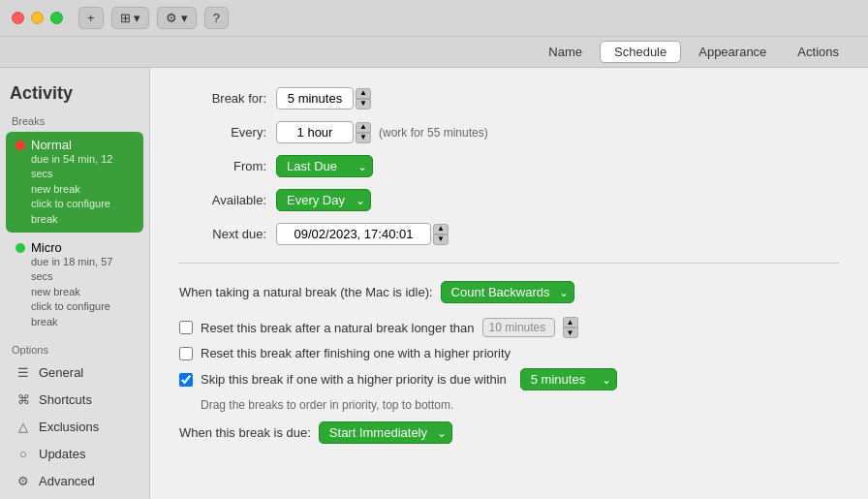 This screenshot has height=499, width=868. I want to click on reset1-checkbox, so click(186, 327).